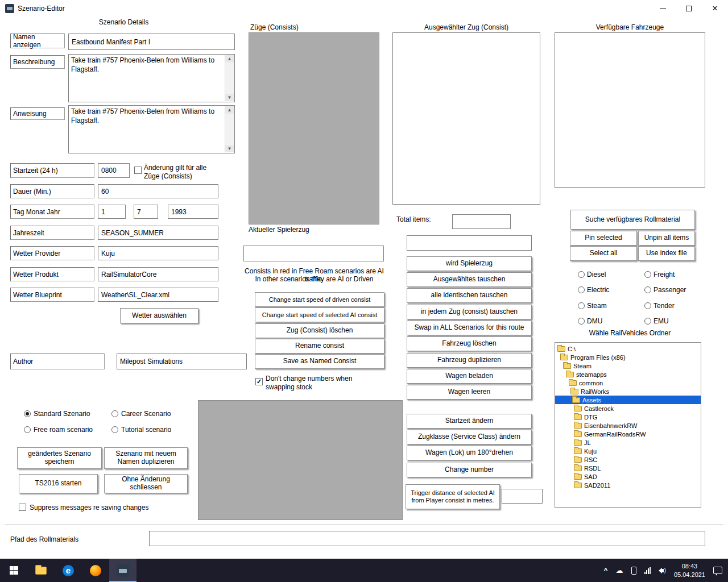  What do you see at coordinates (718, 571) in the screenshot?
I see `action-center-icon` at bounding box center [718, 571].